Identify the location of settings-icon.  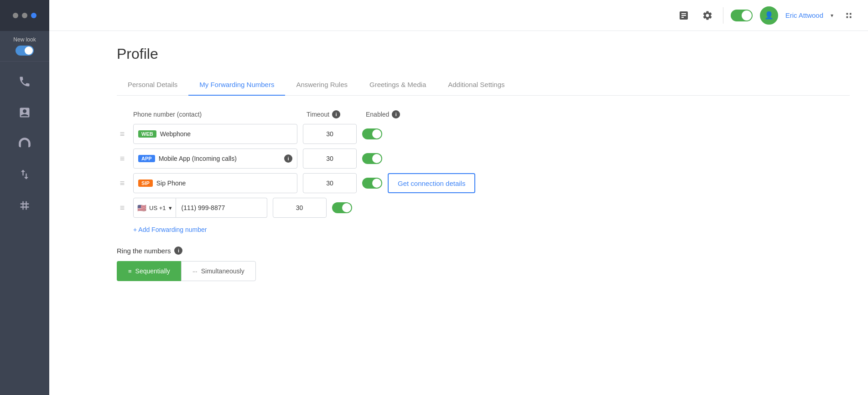
(707, 15).